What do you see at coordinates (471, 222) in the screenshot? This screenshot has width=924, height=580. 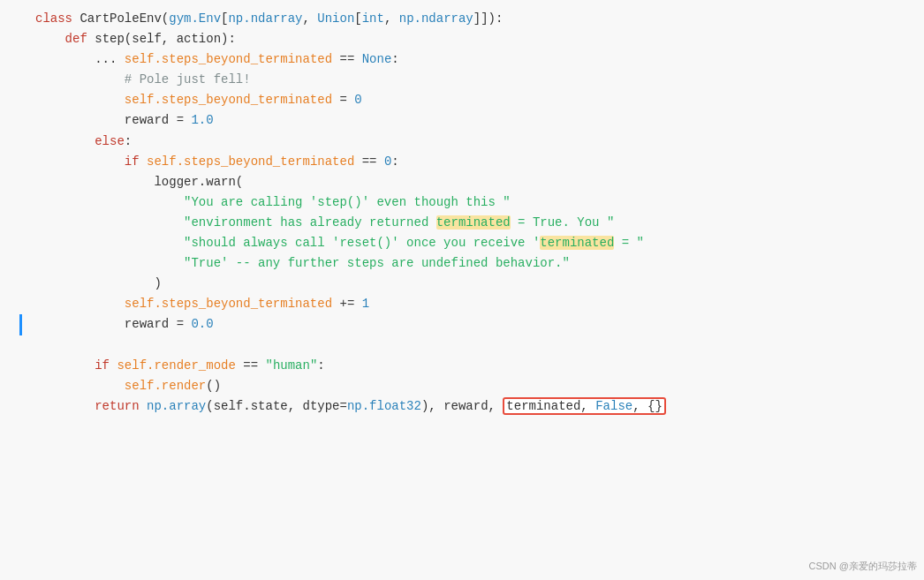 I see `code-line-11: "environment has already returned termin…` at bounding box center [471, 222].